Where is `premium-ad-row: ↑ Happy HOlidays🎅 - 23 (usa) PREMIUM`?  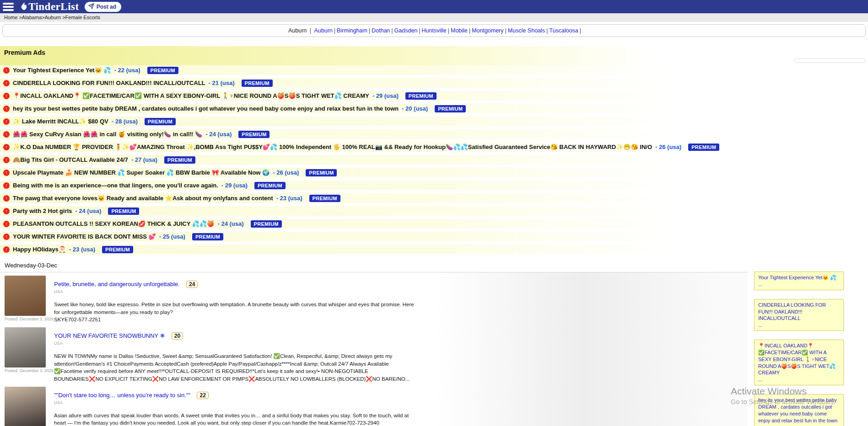
premium-ad-row: ↑ Happy HOlidays🎅 - 23 (usa) PREMIUM is located at coordinates (434, 250).